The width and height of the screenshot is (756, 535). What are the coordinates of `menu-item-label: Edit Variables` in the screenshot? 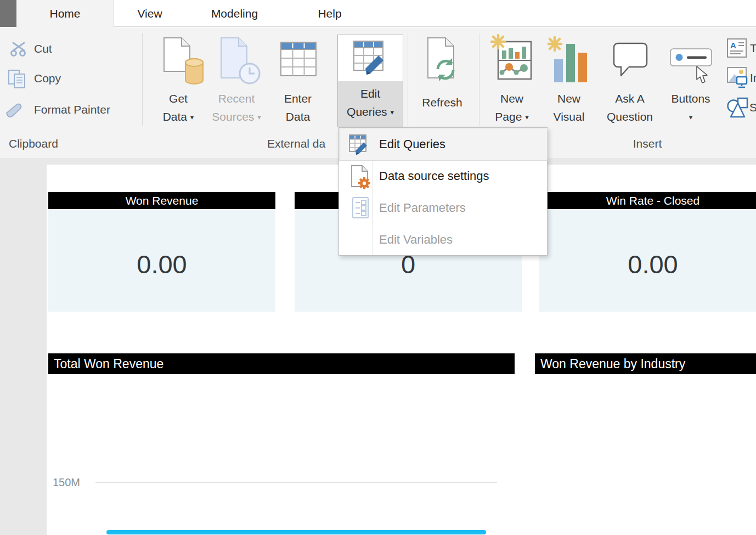 It's located at (416, 239).